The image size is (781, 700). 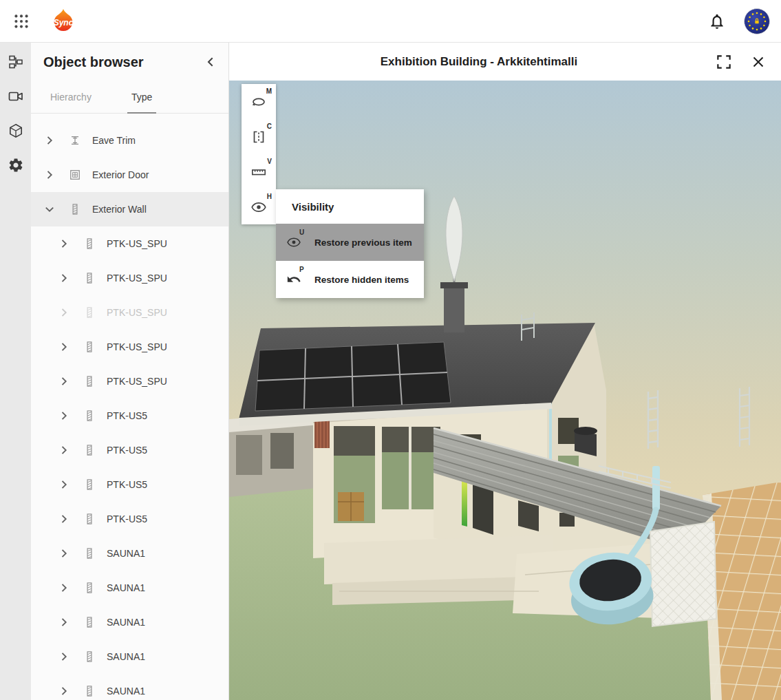 I want to click on left-icon-rail, so click(x=15, y=372).